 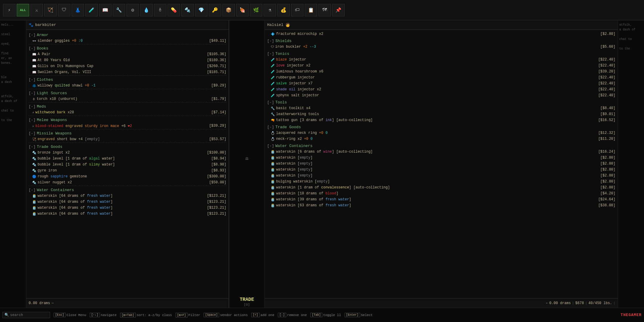 What do you see at coordinates (32, 147) in the screenshot?
I see `toggle-trade-goods-left: [-]` at bounding box center [32, 147].